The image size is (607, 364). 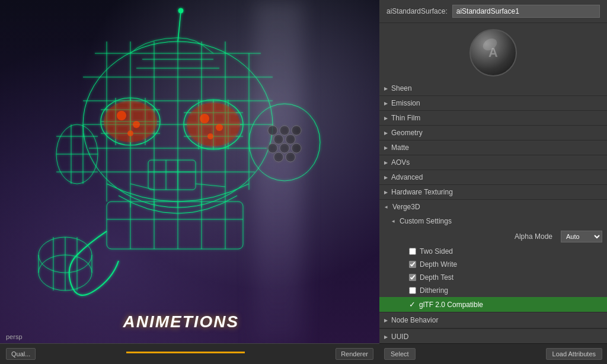 I want to click on animetions-watermark: ANIMETIONS, so click(x=181, y=322).